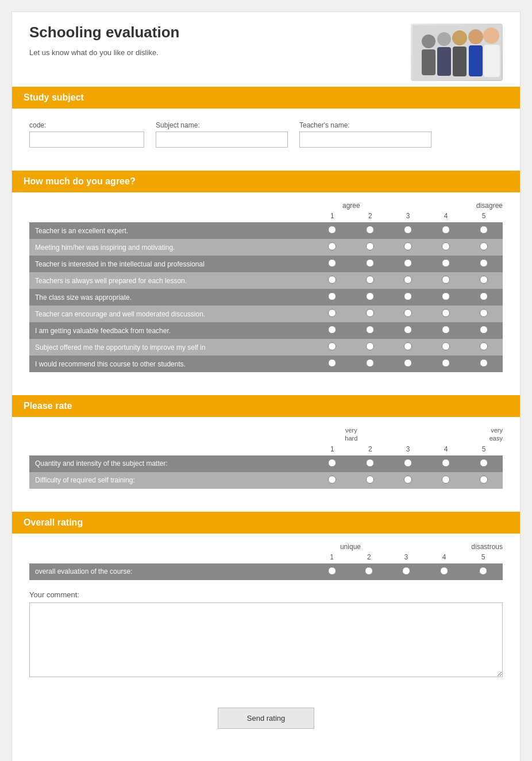  Describe the element at coordinates (266, 206) in the screenshot. I see `agree-labels-row: agree disagree` at that location.